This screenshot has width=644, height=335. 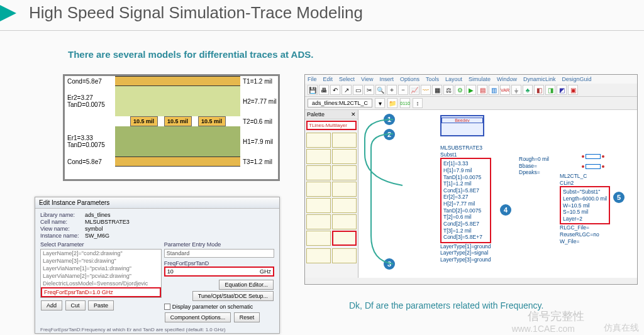 What do you see at coordinates (462, 126) in the screenshot?
I see `model-box: Beedev` at bounding box center [462, 126].